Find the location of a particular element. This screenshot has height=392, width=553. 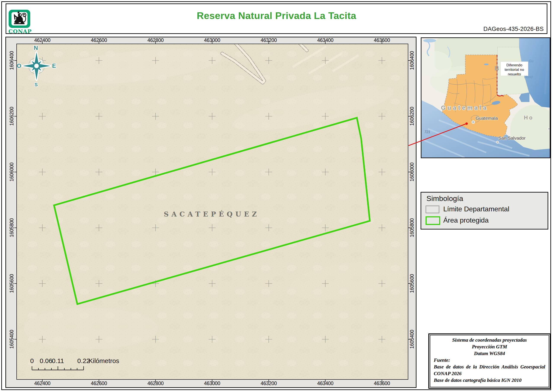

compass-n-label: N is located at coordinates (36, 48).